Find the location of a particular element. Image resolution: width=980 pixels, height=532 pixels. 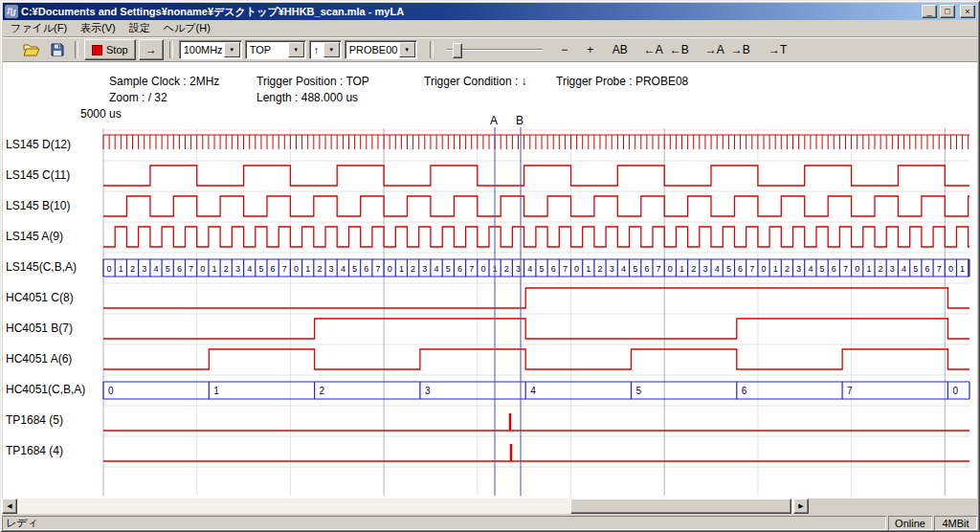

status-online-badge: Online is located at coordinates (910, 522).